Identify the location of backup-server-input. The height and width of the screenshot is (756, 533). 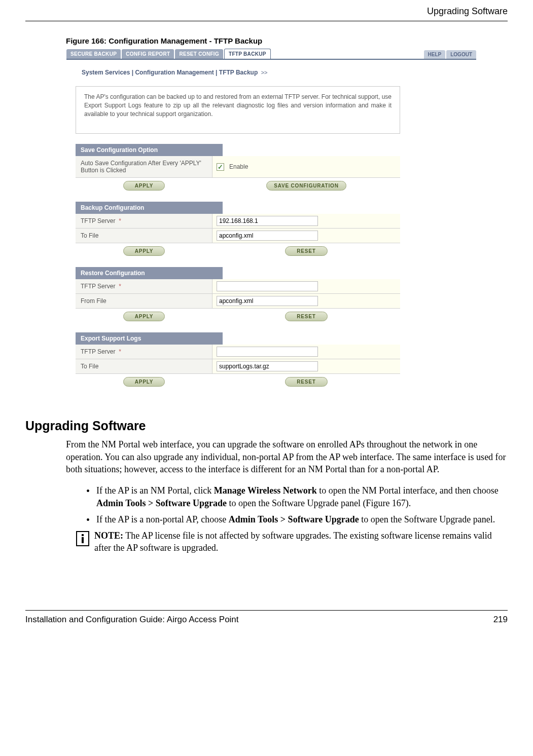
(267, 221).